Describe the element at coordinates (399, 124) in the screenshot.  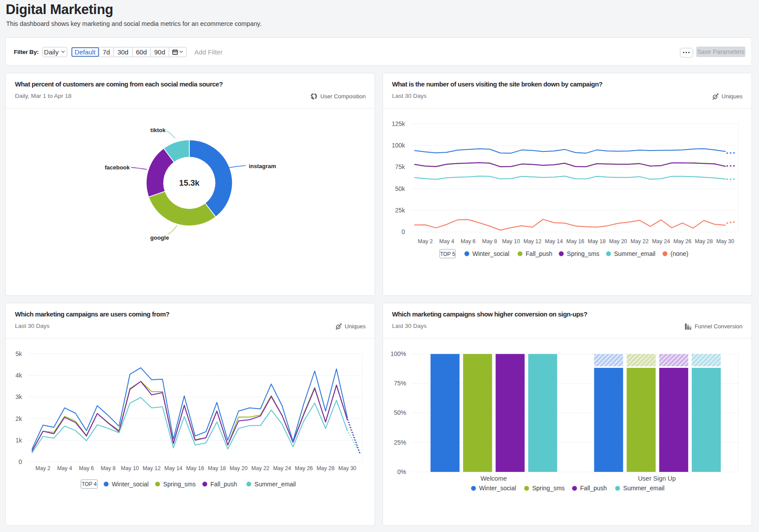
I see `svg-text: 125k` at that location.